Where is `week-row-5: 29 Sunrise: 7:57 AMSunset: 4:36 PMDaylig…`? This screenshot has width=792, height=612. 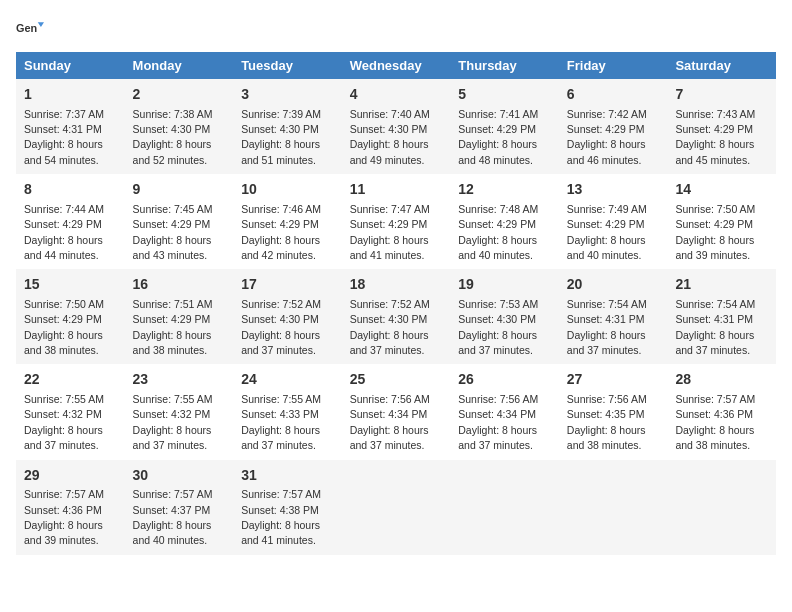
week-row-5: 29 Sunrise: 7:57 AMSunset: 4:36 PMDaylig… is located at coordinates (396, 508).